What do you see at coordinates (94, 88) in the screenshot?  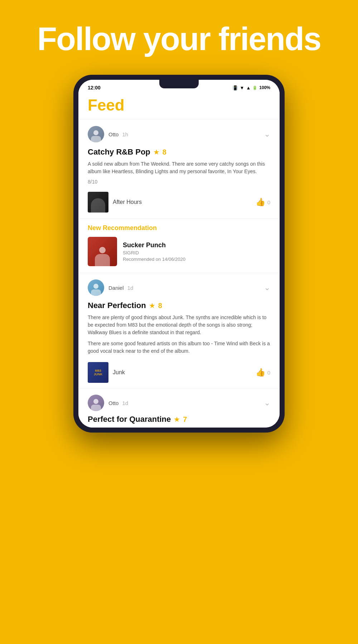 I see `status-time: 12:00` at bounding box center [94, 88].